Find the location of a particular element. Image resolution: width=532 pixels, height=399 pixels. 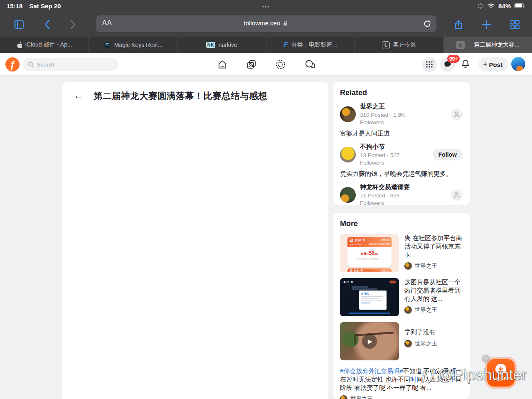

tab-icloud-mail: iCloud 邮件 - Ap... is located at coordinates (44, 45).